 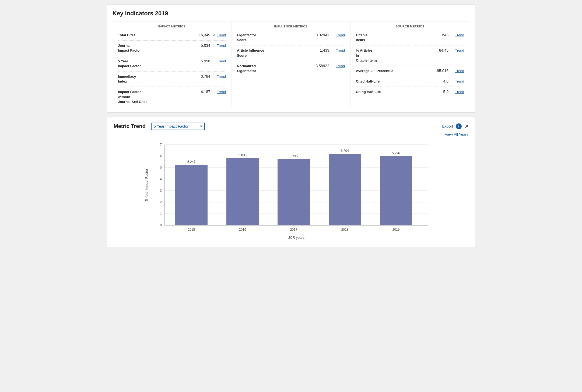 What do you see at coordinates (291, 26) in the screenshot?
I see `influence-metrics-header: INFLUENCE METRICS` at bounding box center [291, 26].